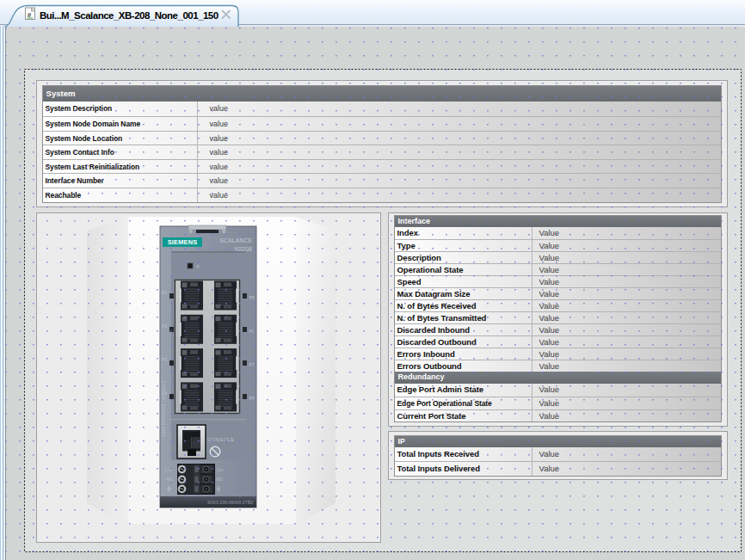 This screenshot has width=745, height=560. Describe the element at coordinates (163, 409) in the screenshot. I see `svg-text: RJ45 PROFINET LAN ONLY` at that location.